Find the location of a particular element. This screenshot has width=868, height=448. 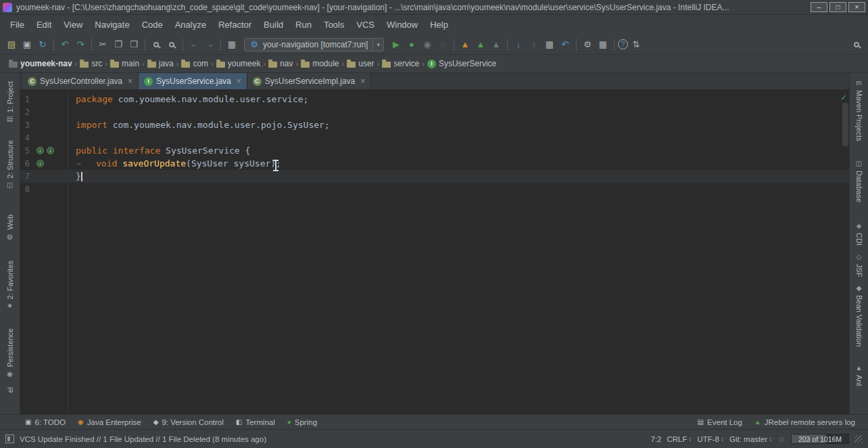

jrebel-debug-icon: ▲ is located at coordinates (481, 45).